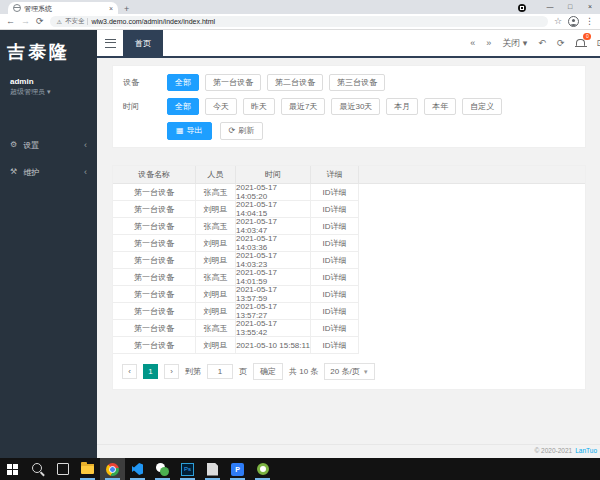 The image size is (600, 480). What do you see at coordinates (126, 9) in the screenshot?
I see `new-tab-button: +` at bounding box center [126, 9].